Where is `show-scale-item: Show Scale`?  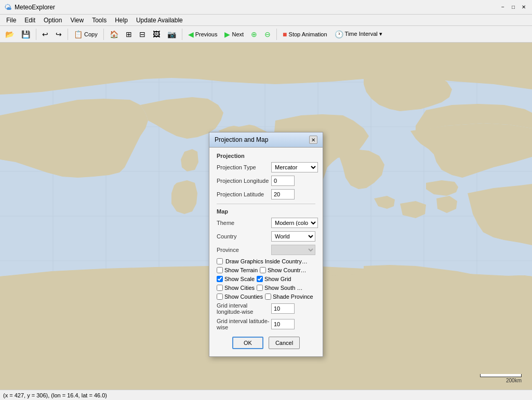 show-scale-item: Show Scale is located at coordinates (236, 279).